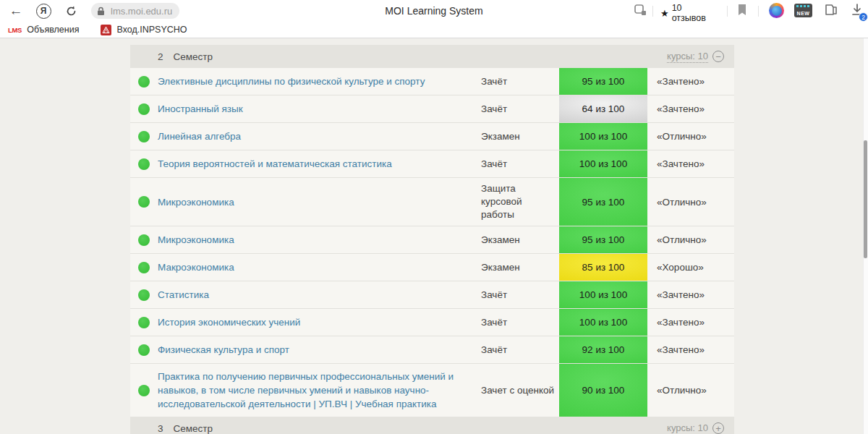 This screenshot has width=868, height=434. Describe the element at coordinates (433, 82) in the screenshot. I see `table-row: Элективные дисциплины по физической куль…` at that location.